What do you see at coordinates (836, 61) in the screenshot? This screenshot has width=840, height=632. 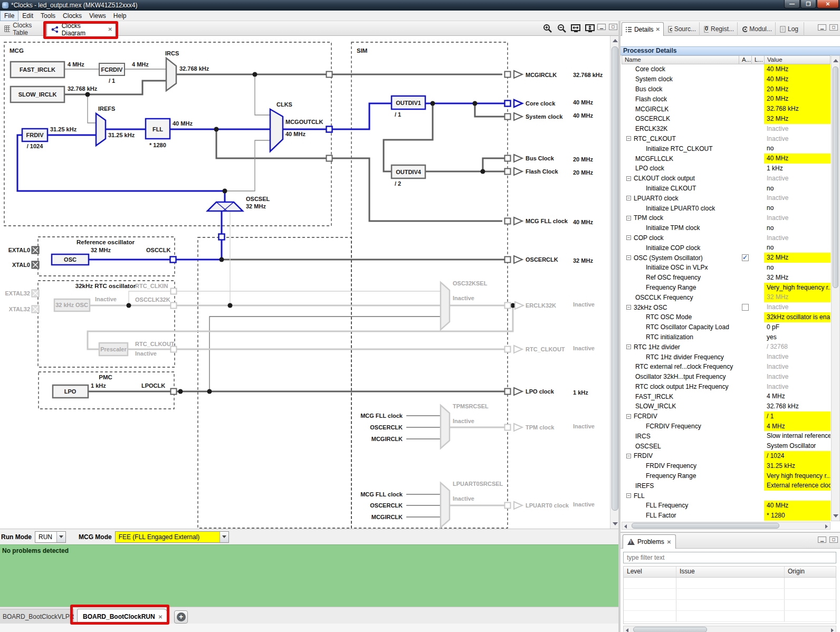 I see `scroll-up-icon` at bounding box center [836, 61].